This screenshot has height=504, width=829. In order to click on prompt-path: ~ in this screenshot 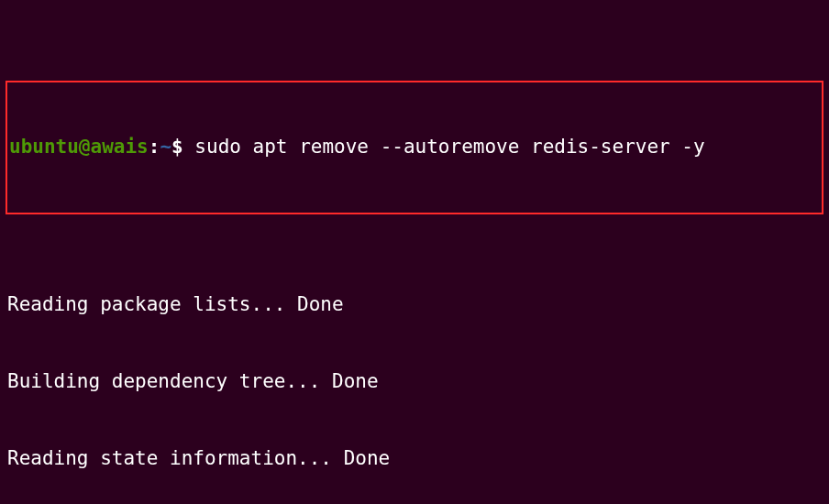, I will do `click(165, 147)`.